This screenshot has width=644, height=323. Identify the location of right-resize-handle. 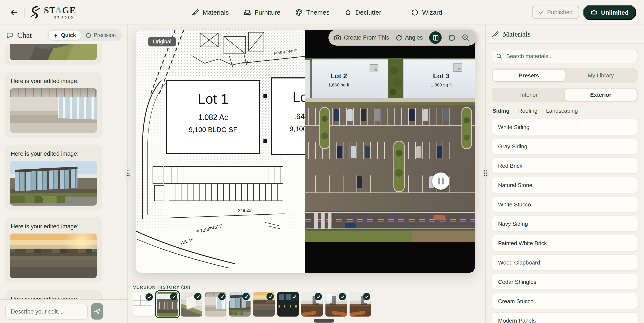
(486, 173).